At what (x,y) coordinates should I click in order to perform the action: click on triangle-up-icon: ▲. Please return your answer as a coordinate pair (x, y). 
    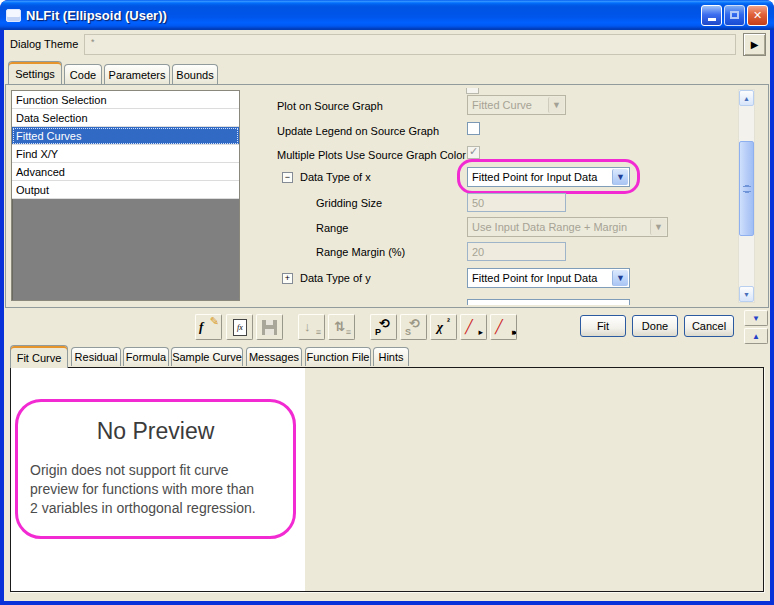
    Looking at the image, I should click on (756, 336).